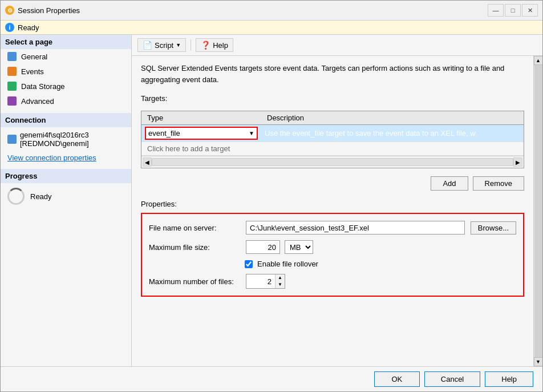  I want to click on status-icon: i, so click(10, 27).